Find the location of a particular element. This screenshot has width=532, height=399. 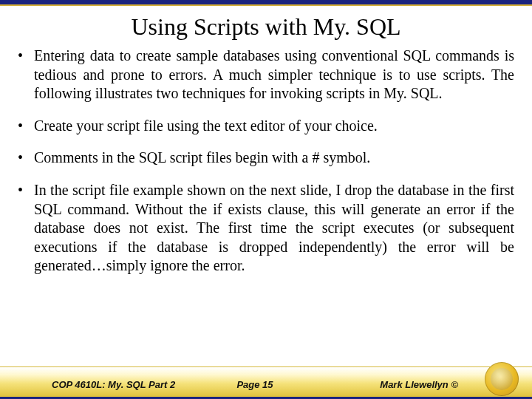

footer-center: Page 15 is located at coordinates (254, 384).